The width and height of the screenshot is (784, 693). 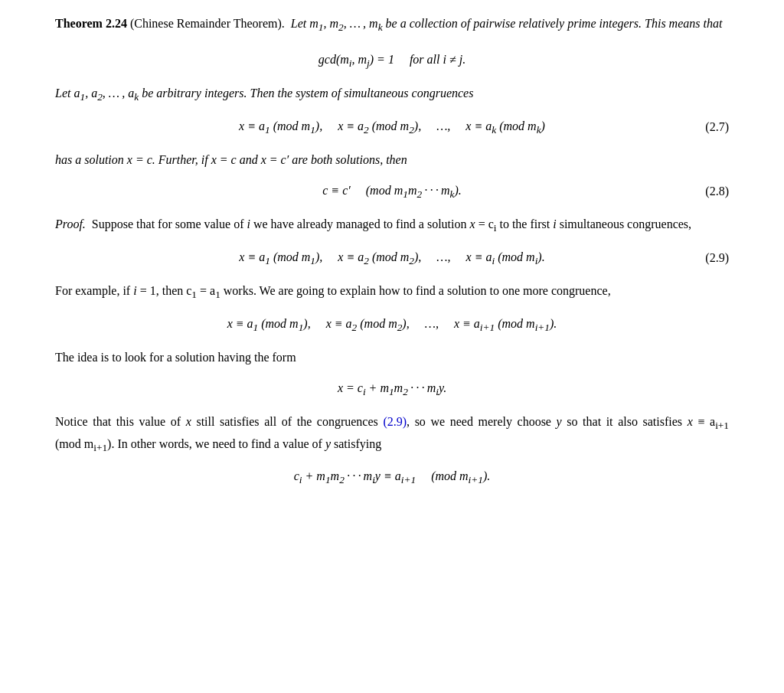 What do you see at coordinates (392, 358) in the screenshot?
I see `the-idea-paragraph: The idea is to look for a solution havin…` at bounding box center [392, 358].